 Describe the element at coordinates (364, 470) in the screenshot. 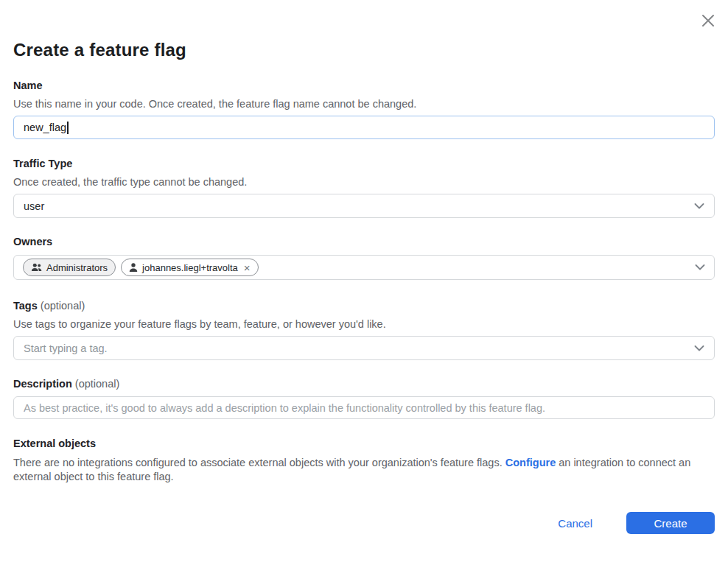

I see `external-objects-text: There are no integrations configured to …` at that location.